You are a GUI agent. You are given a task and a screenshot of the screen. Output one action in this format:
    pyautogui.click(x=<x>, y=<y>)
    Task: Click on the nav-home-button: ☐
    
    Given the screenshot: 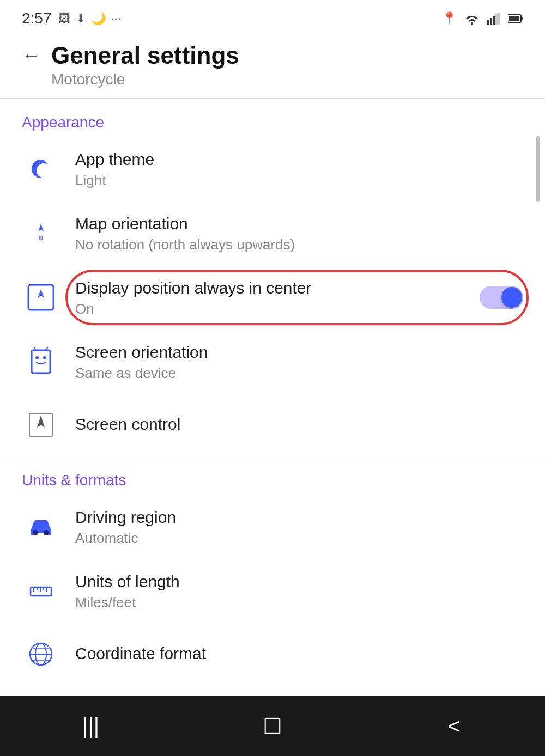 What is the action you would take?
    pyautogui.click(x=272, y=726)
    